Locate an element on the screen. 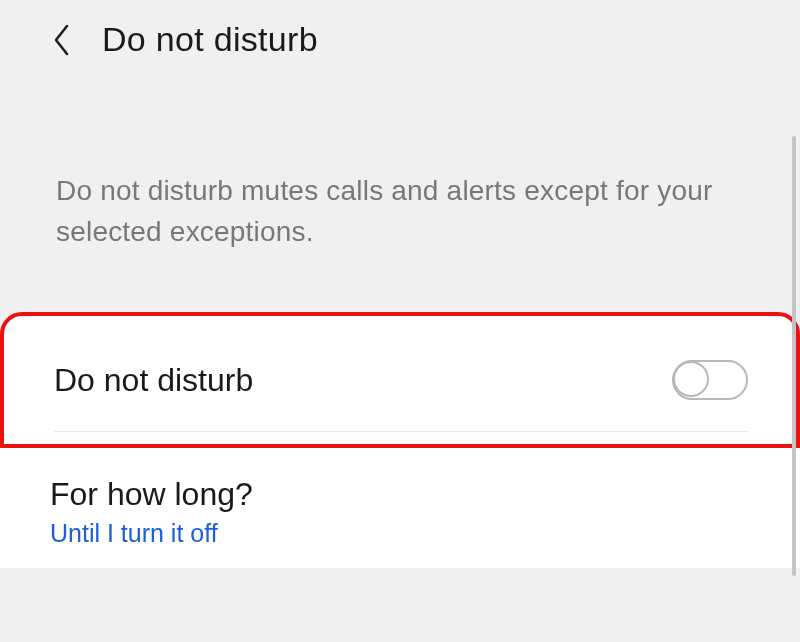 This screenshot has height=642, width=800. header: Do not disturb is located at coordinates (400, 44).